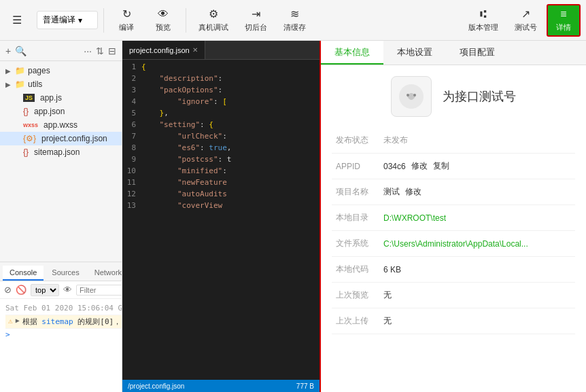  What do you see at coordinates (356, 218) in the screenshot?
I see `local-dir-label: 本地目录` at bounding box center [356, 218].